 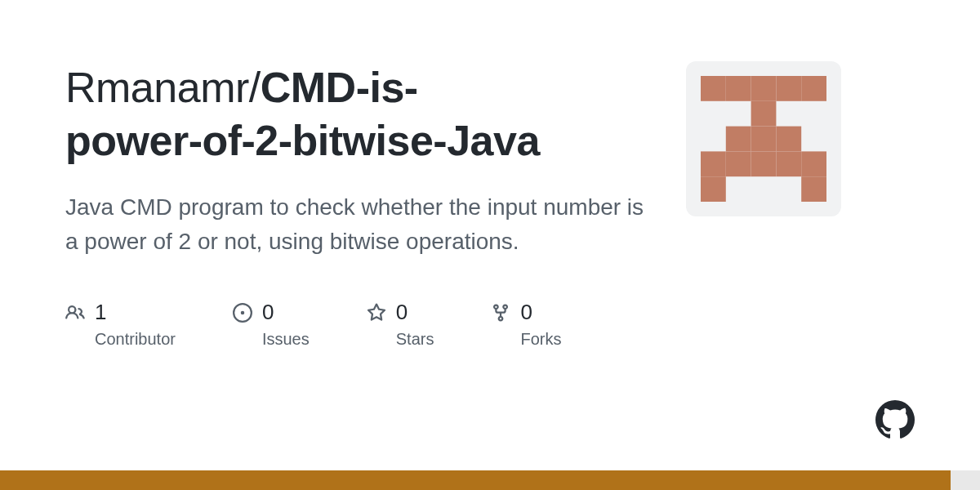 What do you see at coordinates (526, 312) in the screenshot?
I see `stat-forks-count: 0` at bounding box center [526, 312].